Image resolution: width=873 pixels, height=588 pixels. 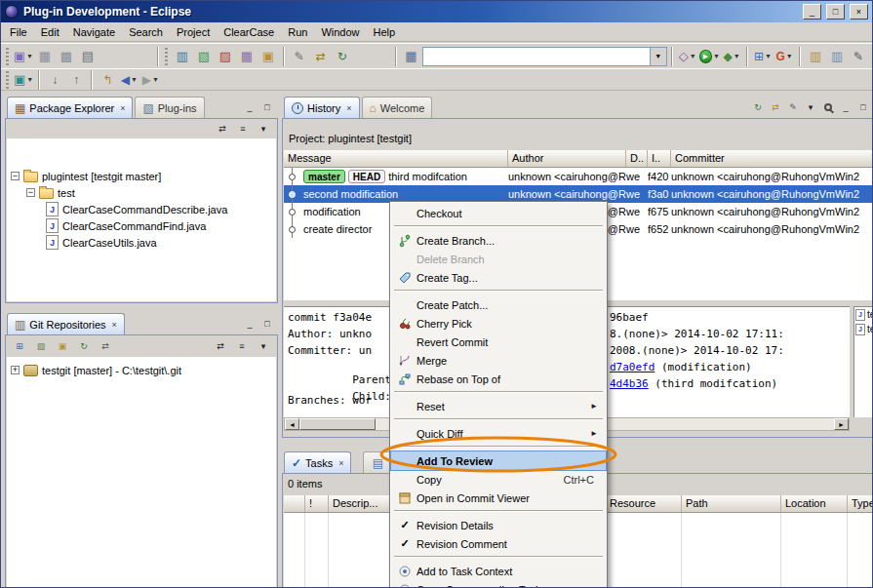 What do you see at coordinates (384, 32) in the screenshot?
I see `menu-help: Help` at bounding box center [384, 32].